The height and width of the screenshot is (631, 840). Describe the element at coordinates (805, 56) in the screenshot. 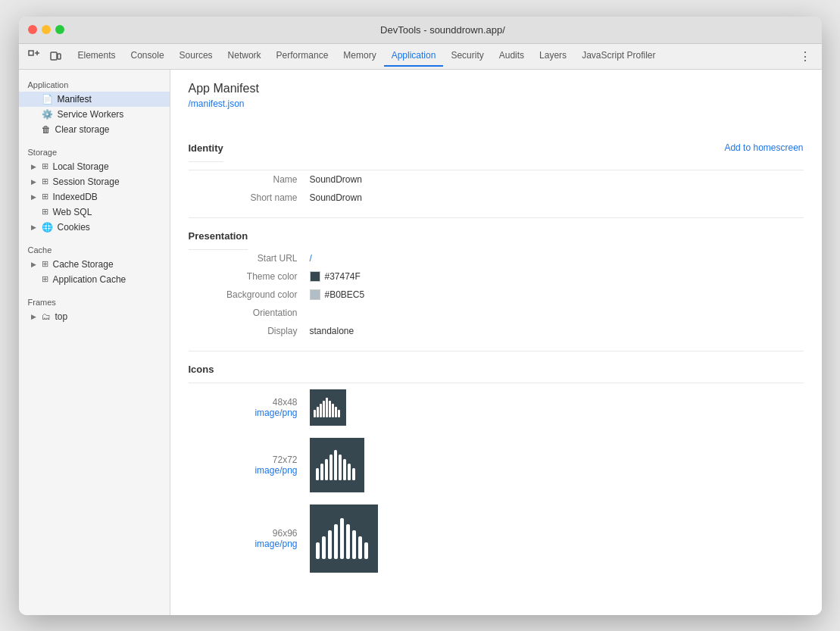

I see `more-icon: ⋮` at that location.